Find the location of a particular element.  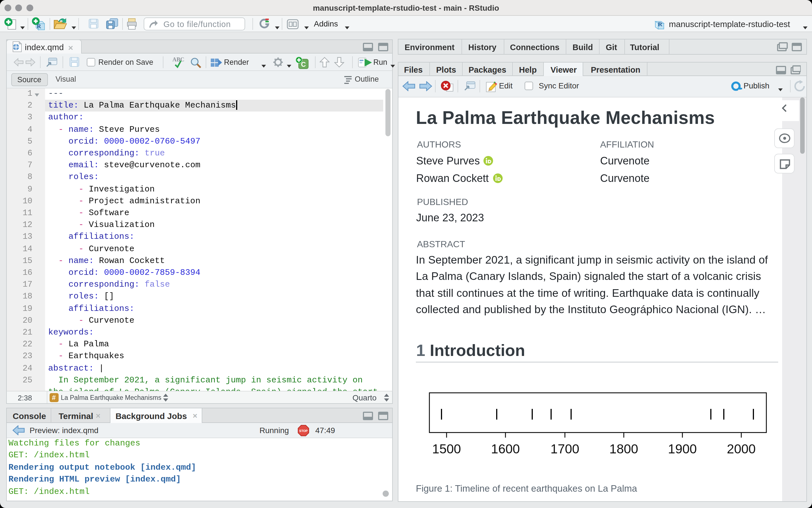

svg-text: ABC is located at coordinates (178, 59).